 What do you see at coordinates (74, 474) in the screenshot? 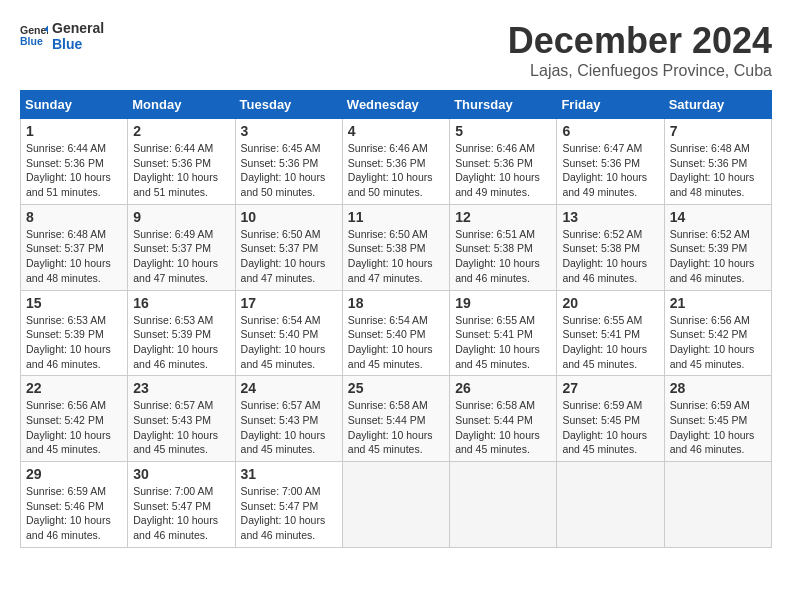
I see `day-number: 29` at bounding box center [74, 474].